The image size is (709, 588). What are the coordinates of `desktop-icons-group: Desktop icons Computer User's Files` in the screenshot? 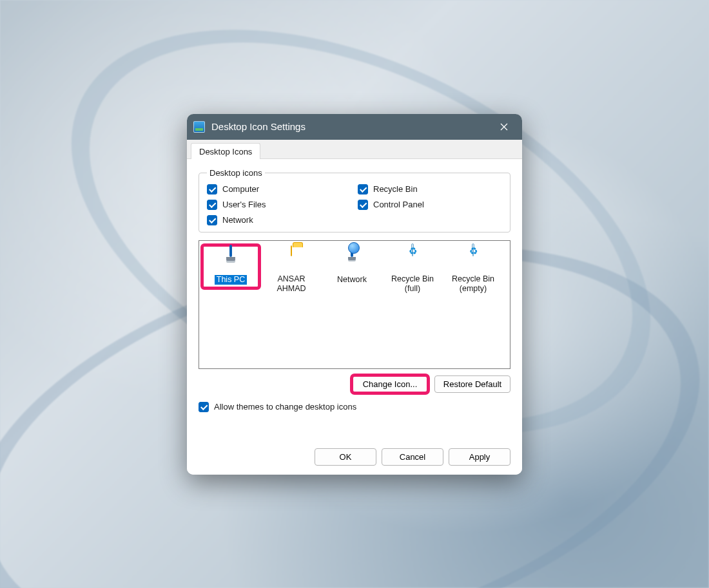 It's located at (354, 200).